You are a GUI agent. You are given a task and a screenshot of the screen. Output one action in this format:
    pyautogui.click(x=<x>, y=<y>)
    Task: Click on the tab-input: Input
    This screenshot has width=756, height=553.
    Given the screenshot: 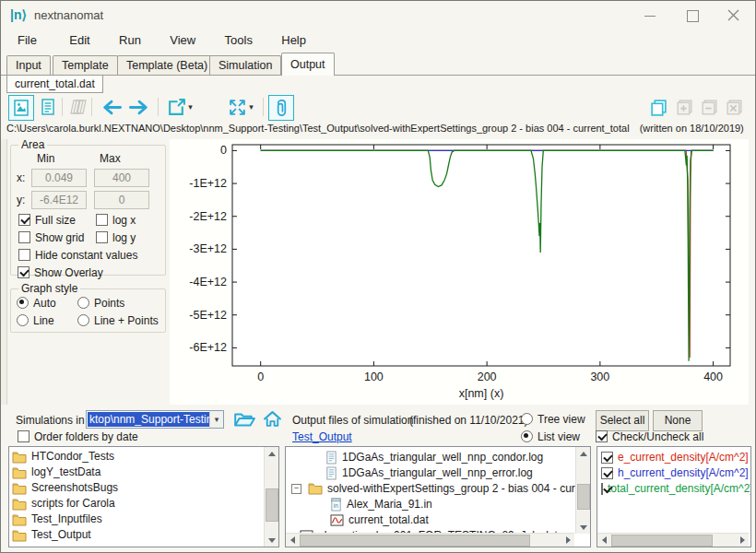 What is the action you would take?
    pyautogui.click(x=29, y=65)
    